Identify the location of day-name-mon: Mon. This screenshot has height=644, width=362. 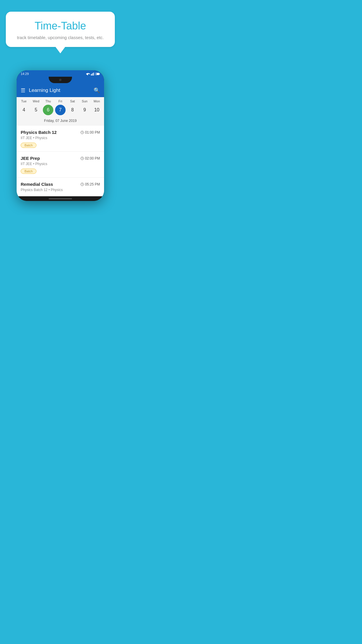
(97, 101).